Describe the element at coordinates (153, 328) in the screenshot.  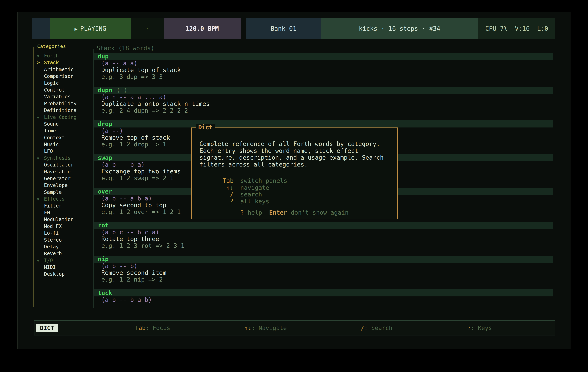
I see `status-hint-focus: Tab: Focus` at that location.